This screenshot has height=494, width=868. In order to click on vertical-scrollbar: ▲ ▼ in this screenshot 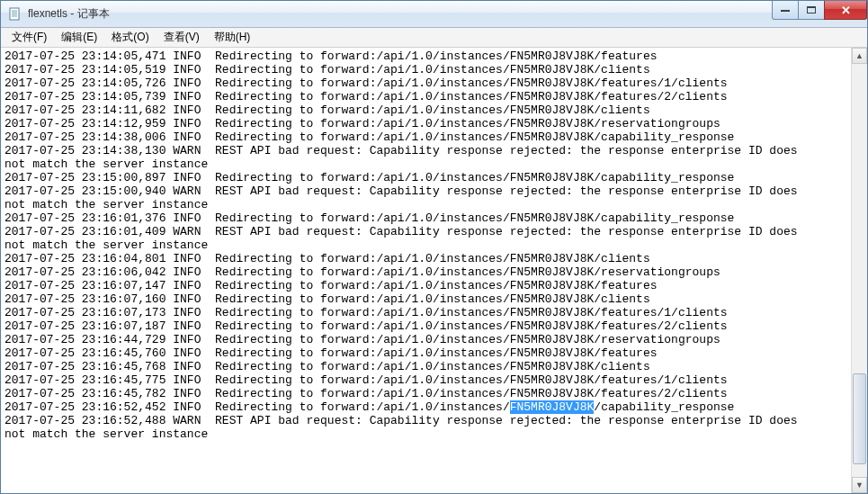, I will do `click(859, 270)`.